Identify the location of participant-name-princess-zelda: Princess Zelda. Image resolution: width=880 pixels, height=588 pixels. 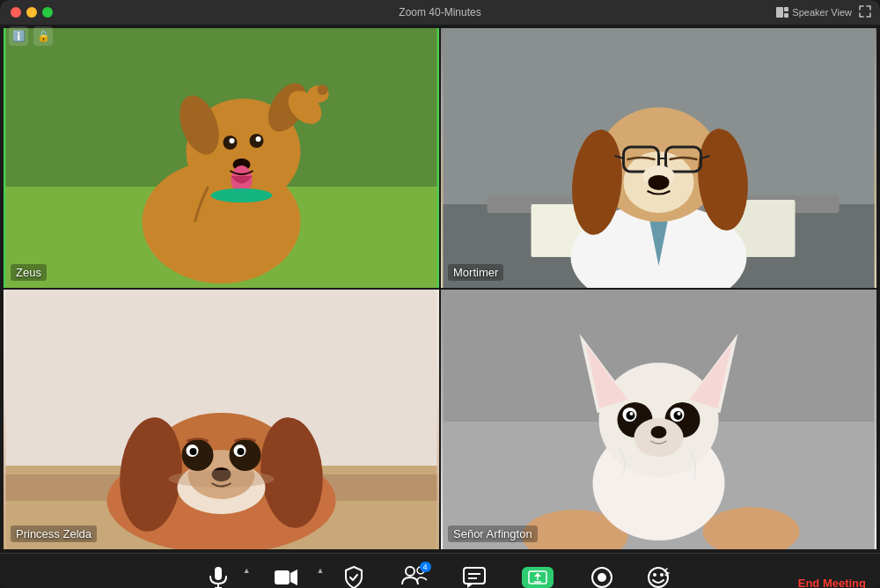
(54, 533).